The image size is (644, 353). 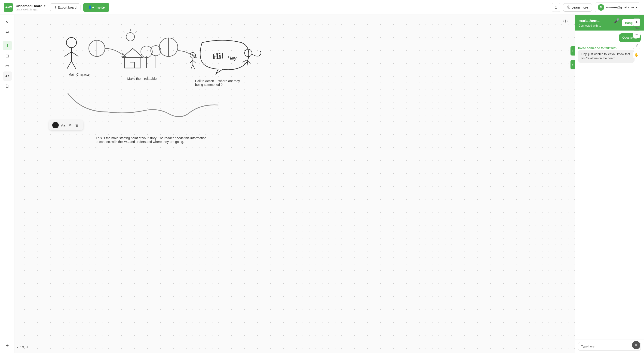 What do you see at coordinates (322, 8) in the screenshot?
I see `topbar: AWW Unnamed Board ▾ Last saved: 2s ago. …` at bounding box center [322, 8].